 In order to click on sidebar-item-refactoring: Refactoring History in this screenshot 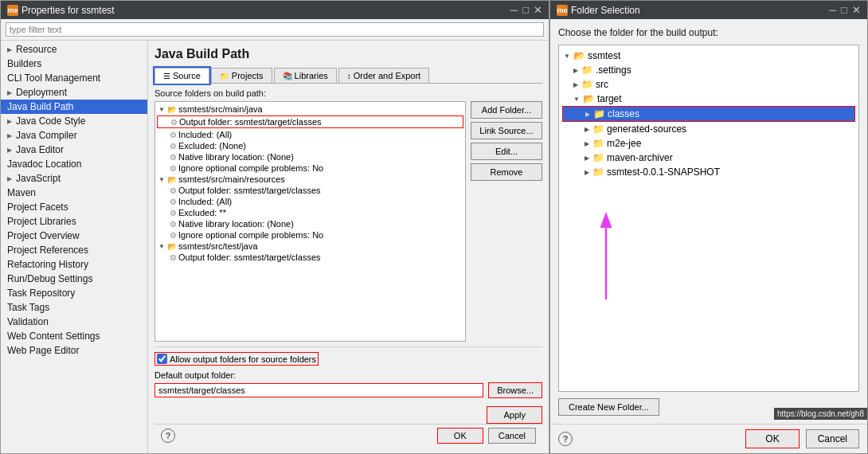, I will do `click(74, 264)`.